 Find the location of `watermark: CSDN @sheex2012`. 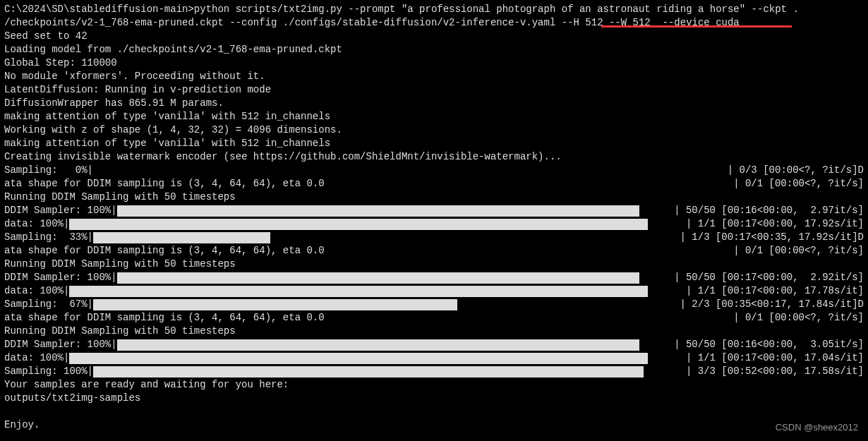

watermark: CSDN @sheex2012 is located at coordinates (817, 428).